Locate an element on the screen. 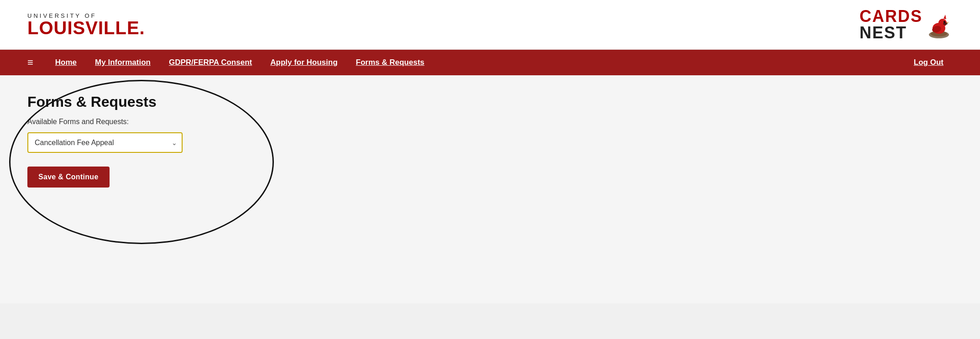  nav-link-logout: Log Out is located at coordinates (928, 63).